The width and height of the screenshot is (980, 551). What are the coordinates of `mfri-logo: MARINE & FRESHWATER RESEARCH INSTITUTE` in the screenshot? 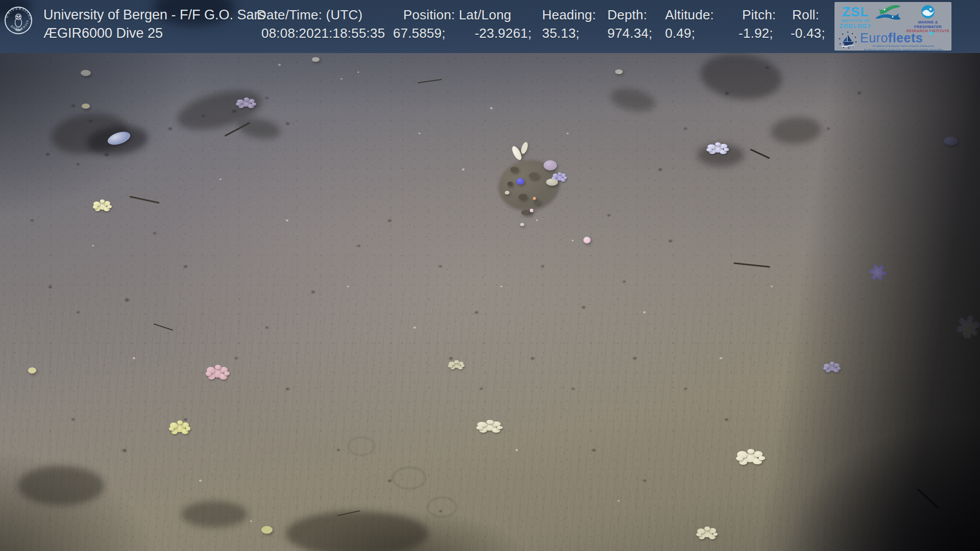 It's located at (928, 18).